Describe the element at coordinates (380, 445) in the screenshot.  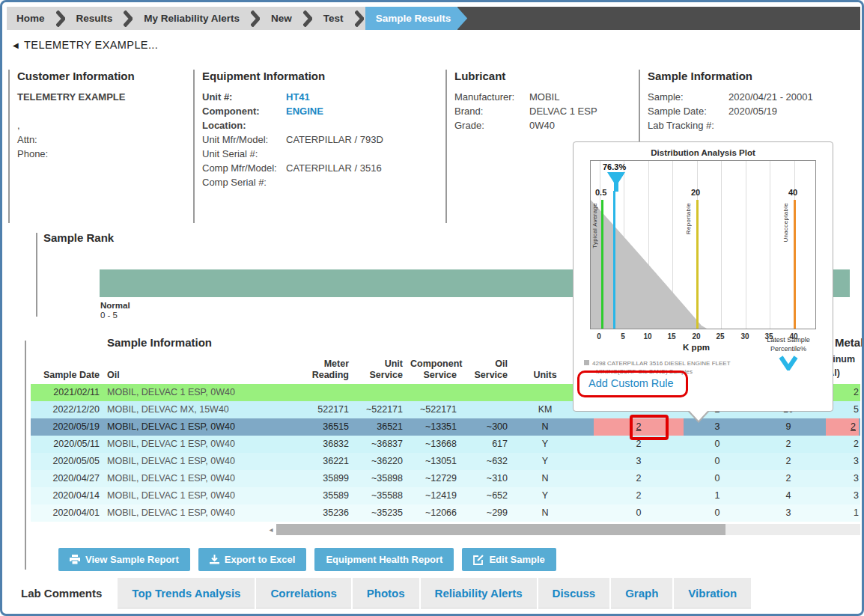
I see `cell-unit-service: ~36837` at that location.